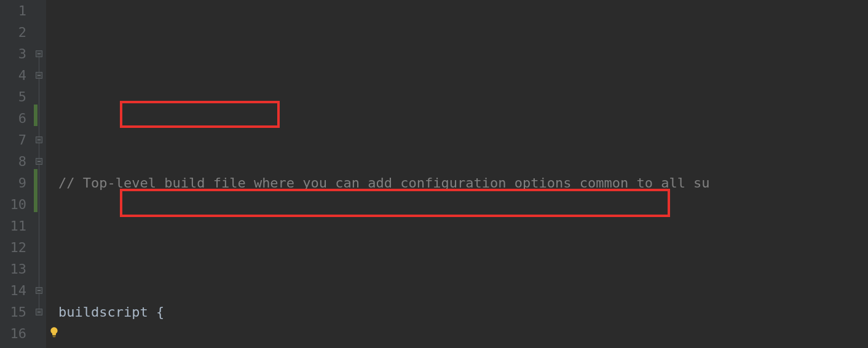 Image resolution: width=868 pixels, height=348 pixels. Describe the element at coordinates (14, 97) in the screenshot. I see `line-number: 5` at that location.